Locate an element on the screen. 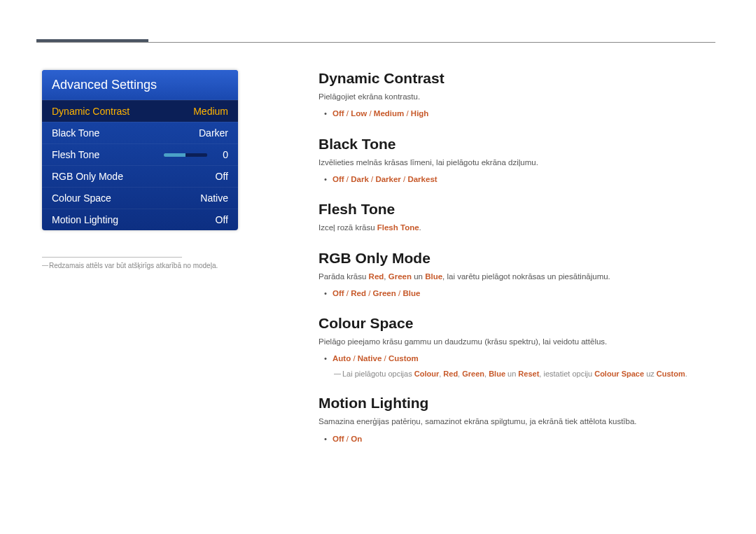 The image size is (756, 534). section-options: Off / Low / Medium / High is located at coordinates (517, 113).